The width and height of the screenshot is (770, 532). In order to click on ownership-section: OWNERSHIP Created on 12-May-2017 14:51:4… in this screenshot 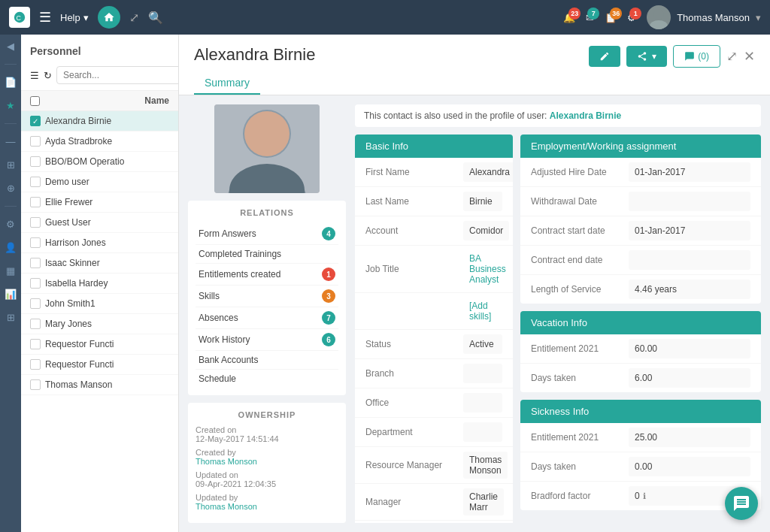, I will do `click(267, 463)`.